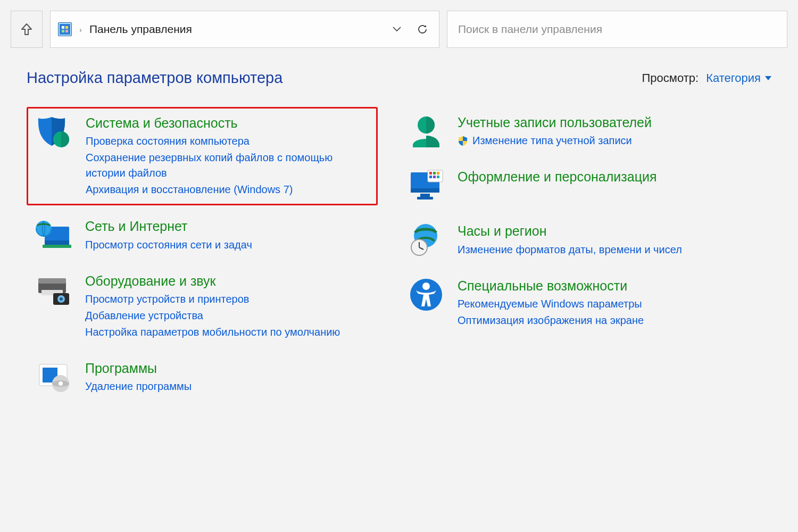  Describe the element at coordinates (611, 250) in the screenshot. I see `link-change-date-formats: Изменение форматов даты, времени и чисел` at that location.